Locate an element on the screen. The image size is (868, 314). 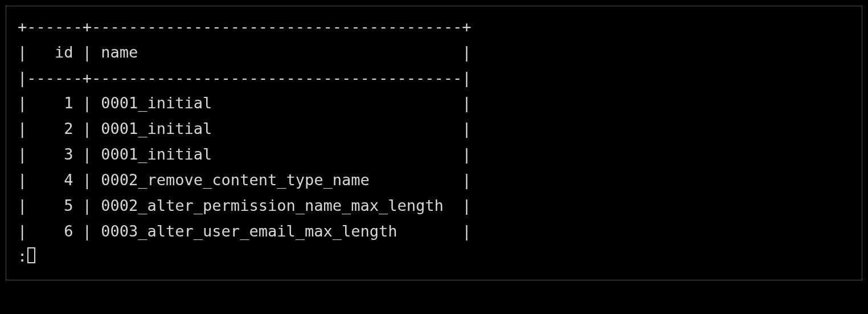
cursor-icon is located at coordinates (31, 255).